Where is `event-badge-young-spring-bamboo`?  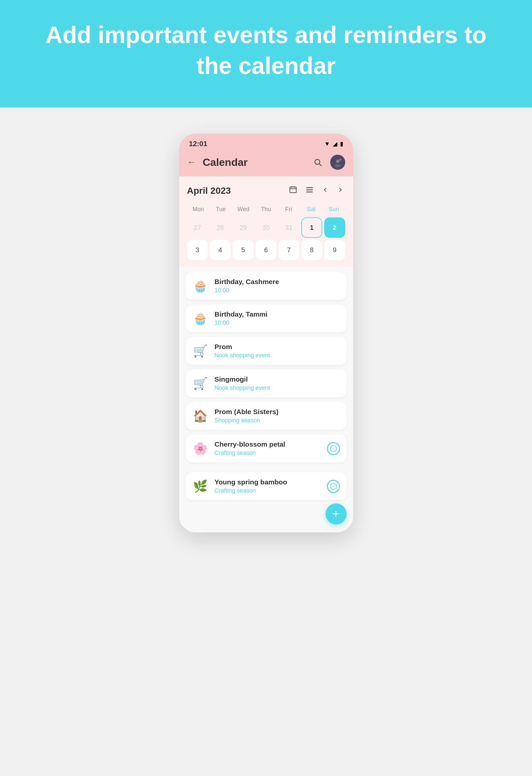
event-badge-young-spring-bamboo is located at coordinates (333, 486).